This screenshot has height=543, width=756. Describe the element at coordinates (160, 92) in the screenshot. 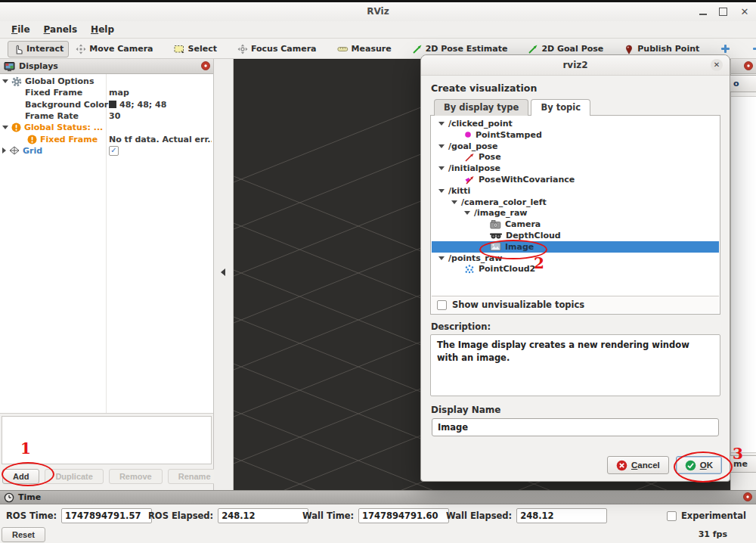

I see `tree-row-value: map` at that location.